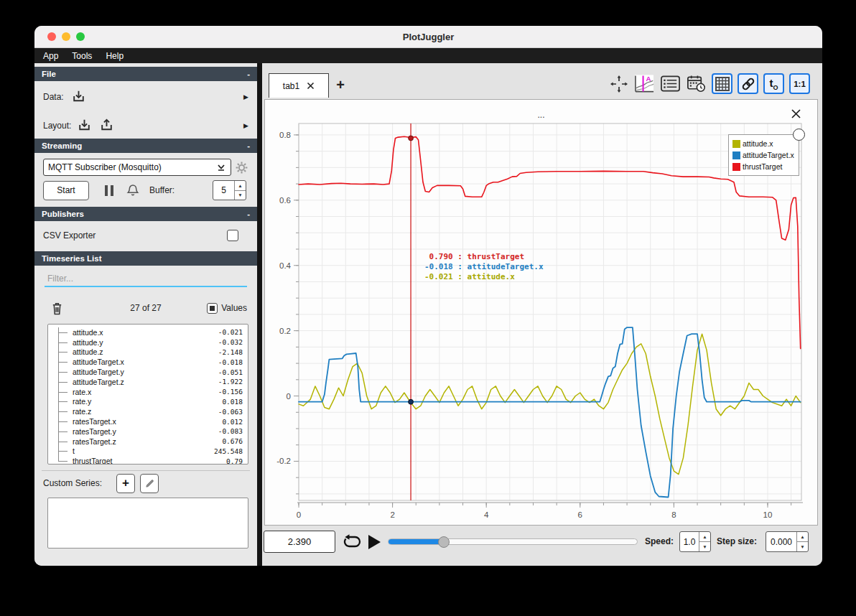  Describe the element at coordinates (695, 541) in the screenshot. I see `speed-spinbox: 1.0 ▲▼` at that location.